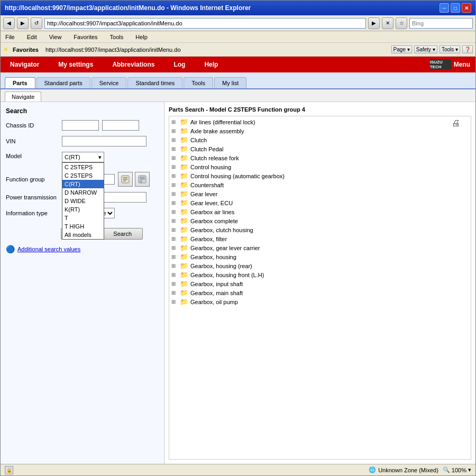  What do you see at coordinates (320, 158) in the screenshot?
I see `list-item: ⊞ 📁 Clutch release fork` at bounding box center [320, 158].